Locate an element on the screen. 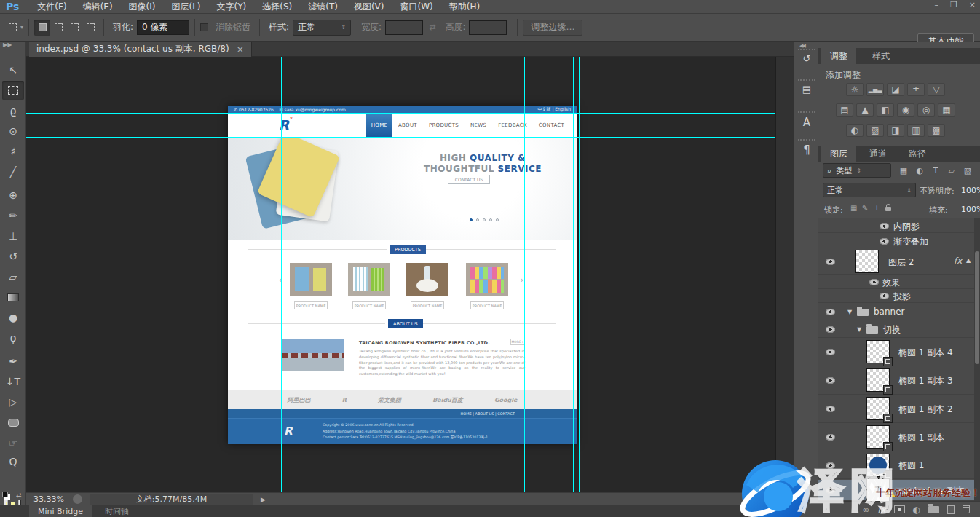 This screenshot has width=980, height=517. tab-mini-bridge: Mini Bridge is located at coordinates (60, 511).